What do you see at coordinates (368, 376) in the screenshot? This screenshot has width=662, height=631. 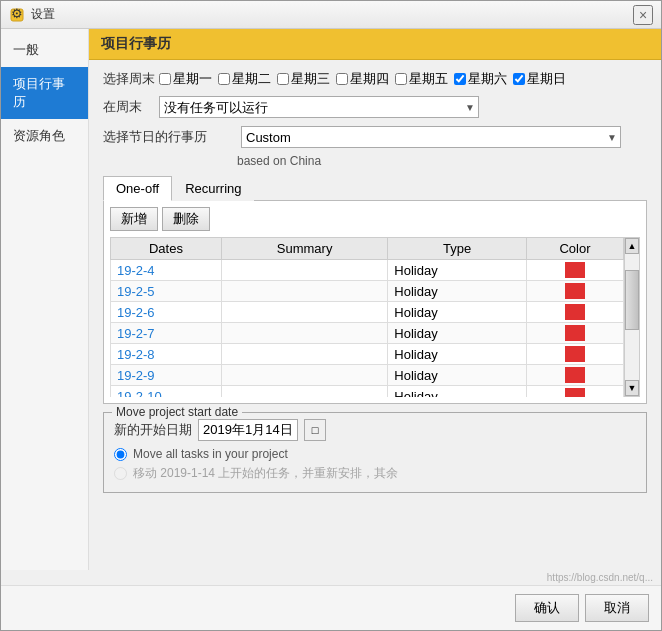 I see `table-row: 19-2-9 Holiday` at bounding box center [368, 376].